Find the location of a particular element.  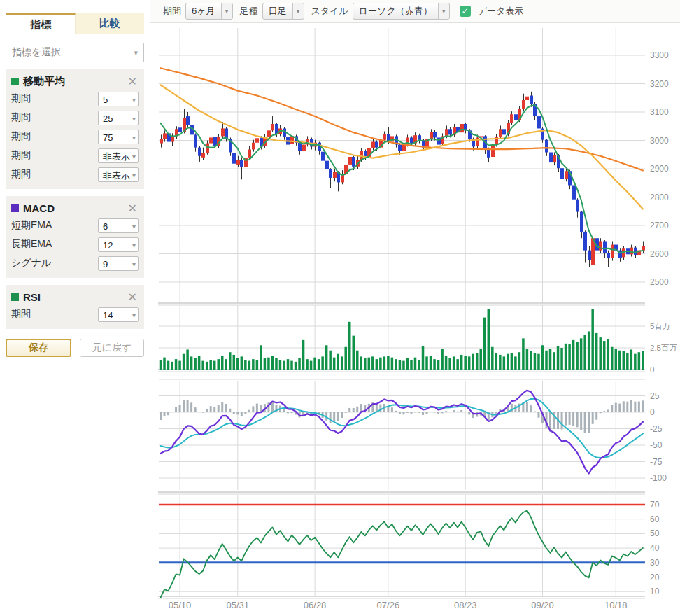

sidebar-actions: 保存 元に戻す is located at coordinates (75, 348).